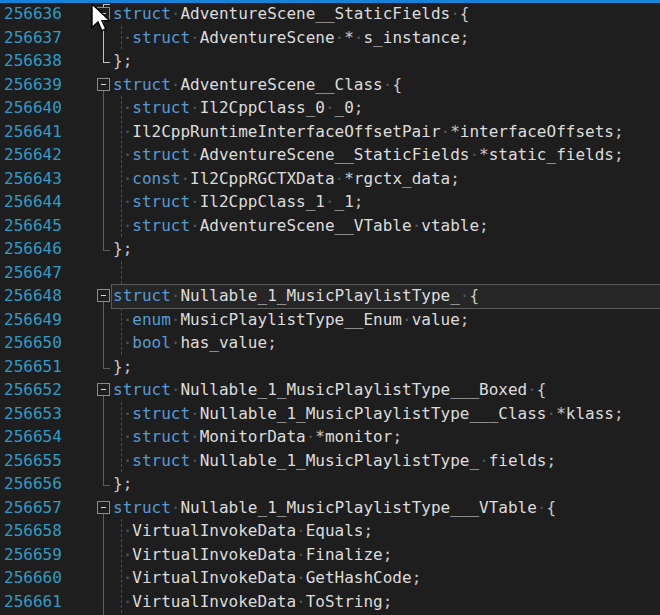 The width and height of the screenshot is (660, 615). What do you see at coordinates (33, 367) in the screenshot?
I see `line-number: 256651` at bounding box center [33, 367].